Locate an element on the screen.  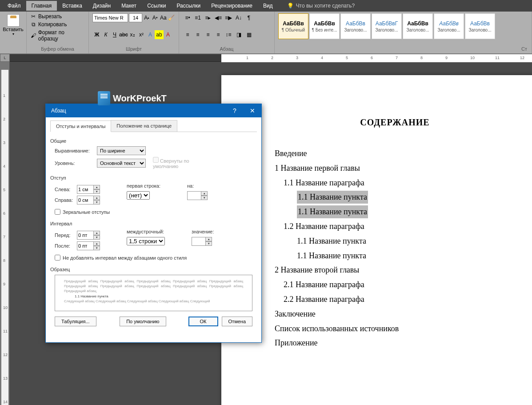
style-item-0: АаБбВв¶ Обычный is located at coordinates (293, 26).